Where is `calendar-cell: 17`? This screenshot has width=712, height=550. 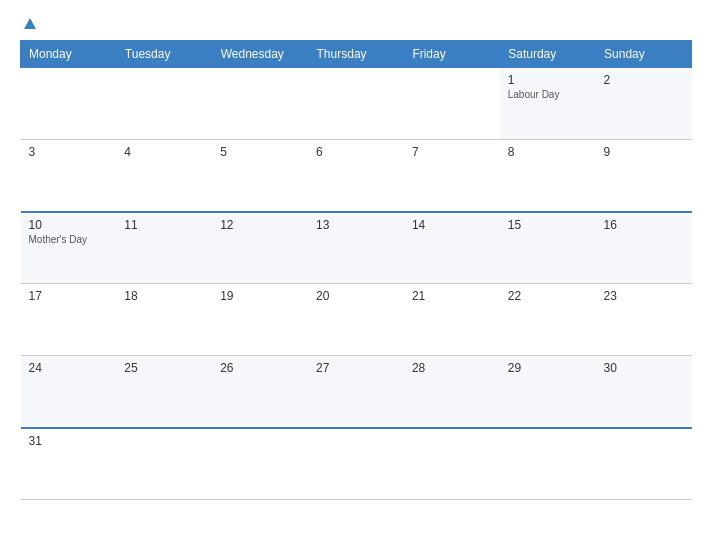 calendar-cell: 17 is located at coordinates (69, 320).